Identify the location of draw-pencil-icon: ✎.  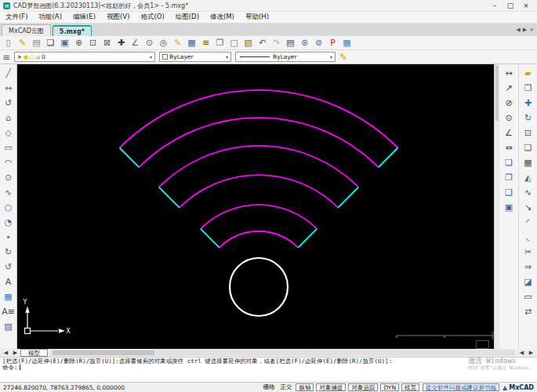
(177, 42).